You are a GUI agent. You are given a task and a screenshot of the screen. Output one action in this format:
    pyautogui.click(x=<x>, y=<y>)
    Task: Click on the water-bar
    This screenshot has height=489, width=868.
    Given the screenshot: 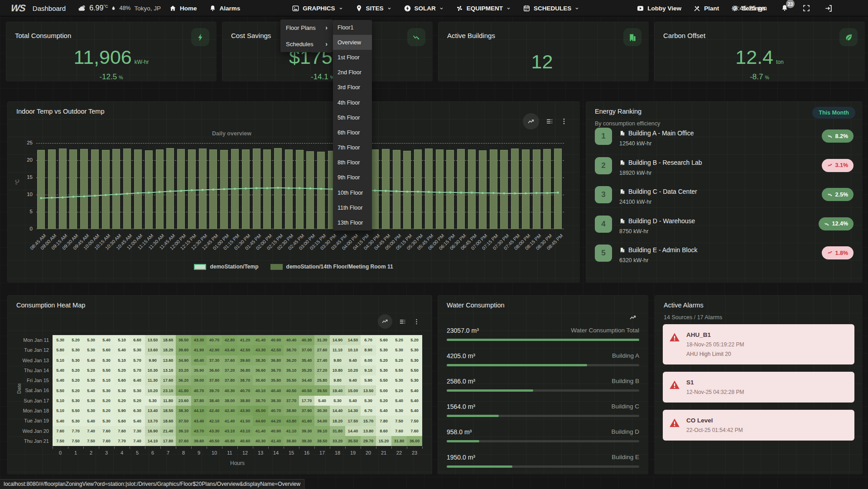 What is the action you would take?
    pyautogui.click(x=543, y=340)
    